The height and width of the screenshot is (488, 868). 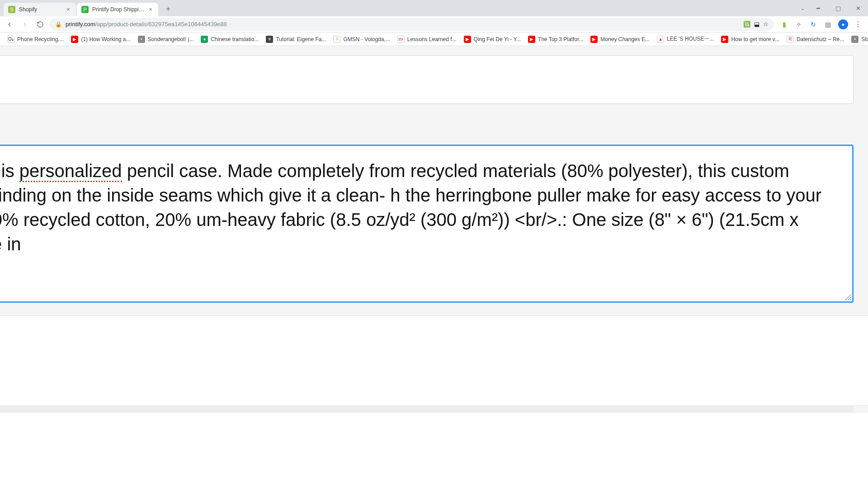 What do you see at coordinates (858, 24) in the screenshot?
I see `chrome-menu-button: ⋮` at bounding box center [858, 24].